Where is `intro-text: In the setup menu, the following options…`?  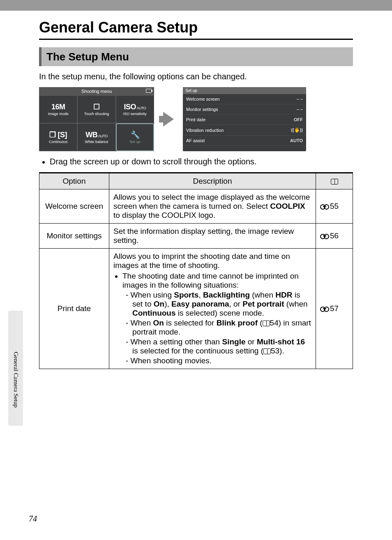
intro-text: In the setup menu, the following options… is located at coordinates (196, 76).